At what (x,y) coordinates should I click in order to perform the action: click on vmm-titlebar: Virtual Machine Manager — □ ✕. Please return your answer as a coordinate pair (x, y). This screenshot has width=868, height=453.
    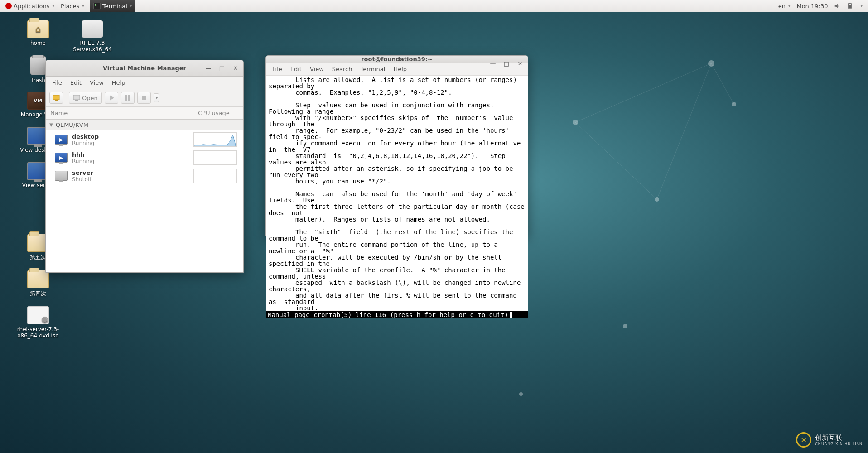
    Looking at the image, I should click on (145, 68).